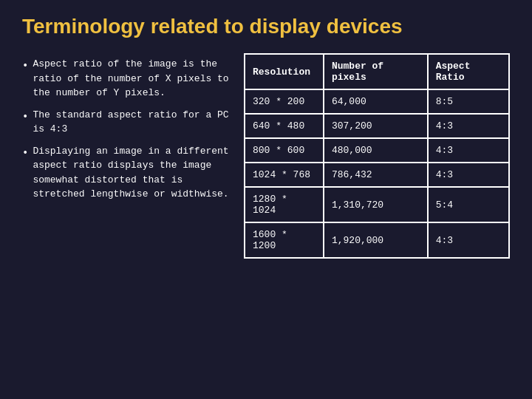 This screenshot has width=532, height=399. What do you see at coordinates (284, 205) in the screenshot?
I see `table-cell-4-0: 1280 * 1024` at bounding box center [284, 205].